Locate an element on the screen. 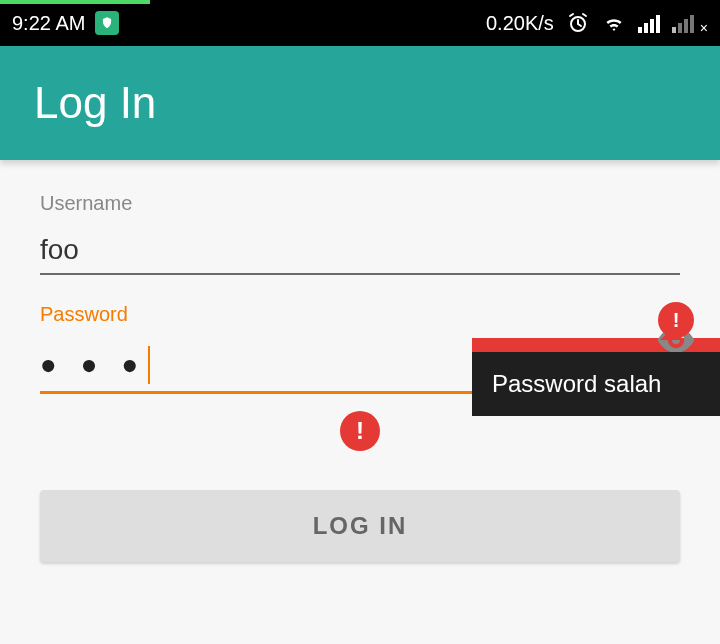  status-data-speed: 0.20K/s is located at coordinates (520, 24).